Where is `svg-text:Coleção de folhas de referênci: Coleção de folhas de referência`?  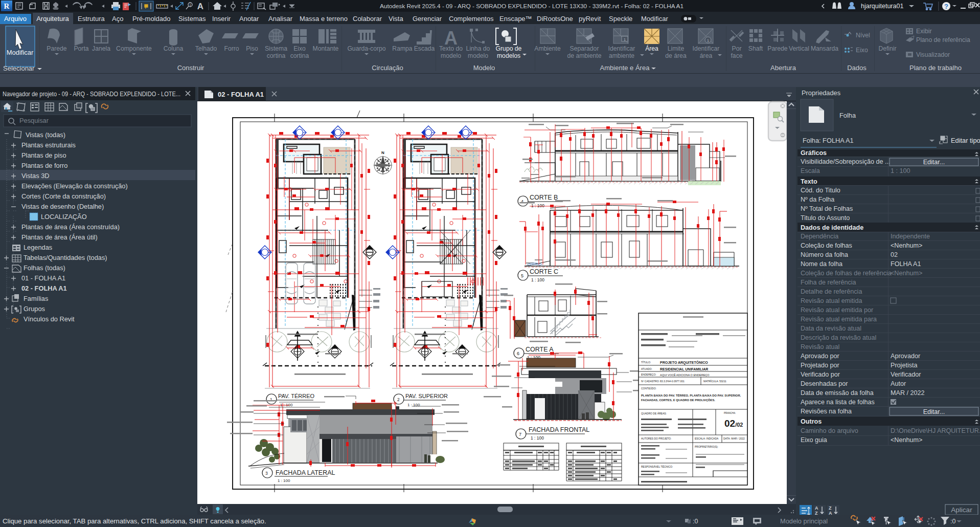
svg-text:Coleção de folhas de referênci: Coleção de folhas de referência is located at coordinates (846, 273).